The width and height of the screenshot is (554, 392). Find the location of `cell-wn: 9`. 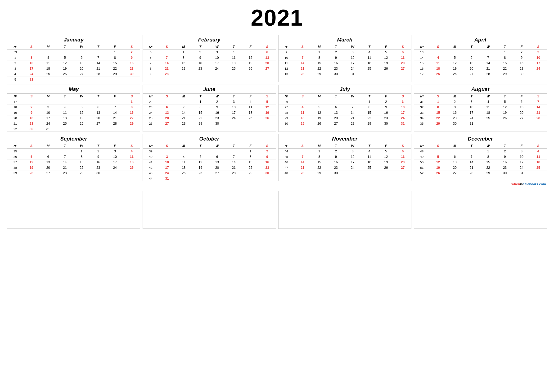

cell-wn: 9 is located at coordinates (151, 74).